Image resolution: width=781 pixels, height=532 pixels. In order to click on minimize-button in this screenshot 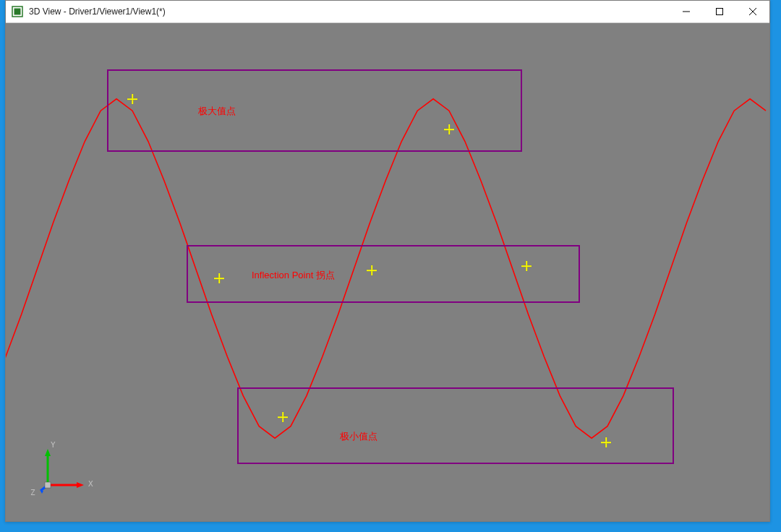, I will do `click(686, 12)`.